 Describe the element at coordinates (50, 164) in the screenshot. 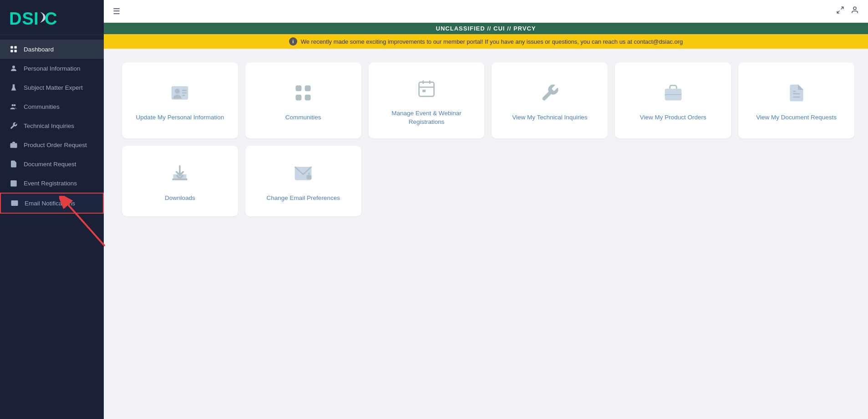

I see `sidebar-item-label: Document Request` at that location.